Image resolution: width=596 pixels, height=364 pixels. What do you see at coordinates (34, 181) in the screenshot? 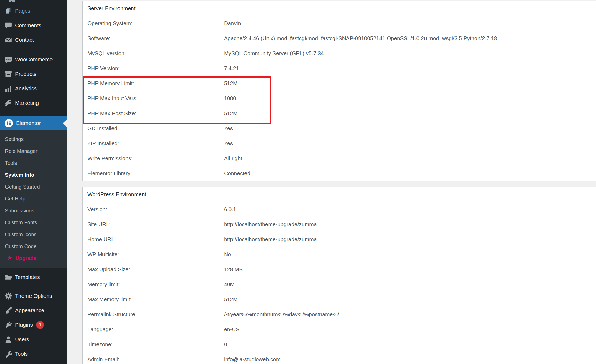
I see `admin-menu: Pages Comments Contact Woo WooCommerce` at bounding box center [34, 181].